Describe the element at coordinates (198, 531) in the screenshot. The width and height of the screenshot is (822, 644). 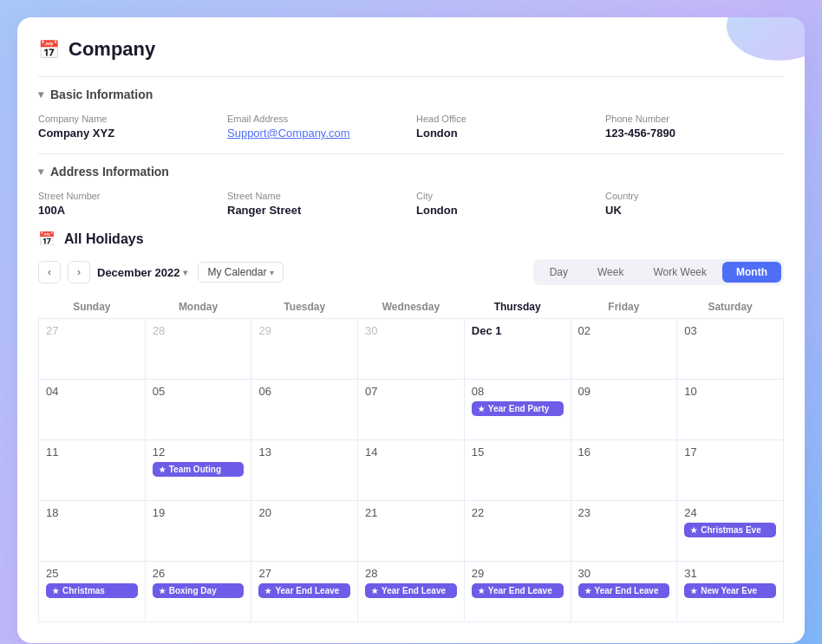
I see `calendar-day: 19` at that location.